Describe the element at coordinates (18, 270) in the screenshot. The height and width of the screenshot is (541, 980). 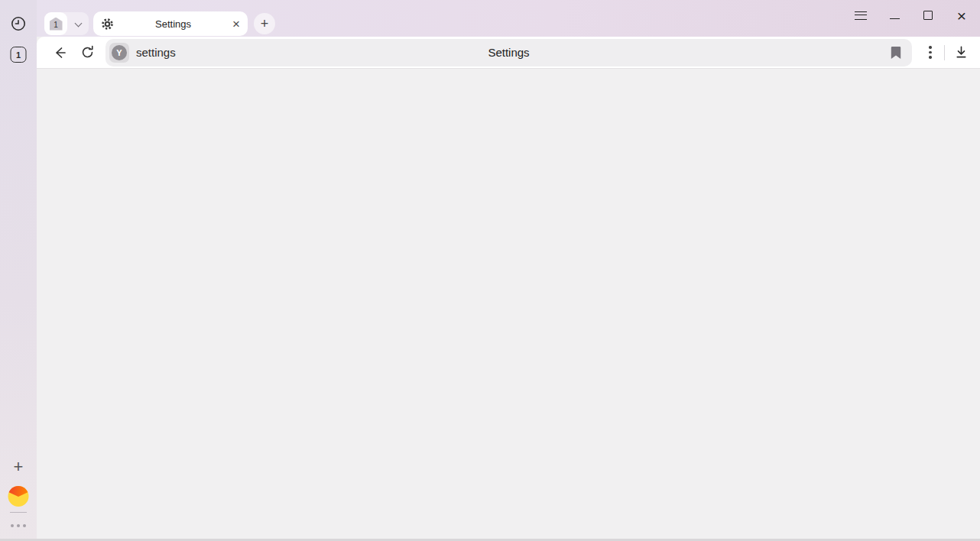
I see `browser-side-strip: 1 +` at that location.